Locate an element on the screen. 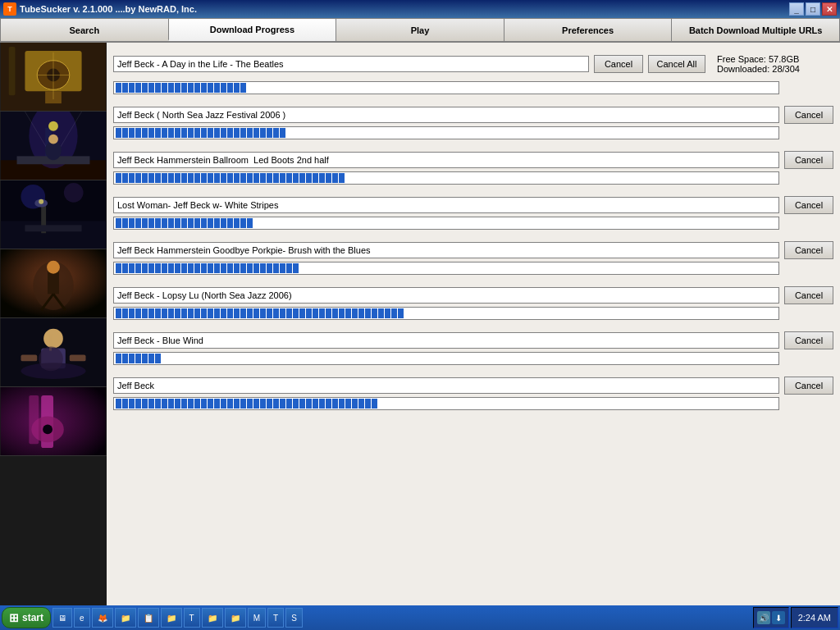 This screenshot has height=630, width=840. cancel-all-button: Cancel All is located at coordinates (677, 64).